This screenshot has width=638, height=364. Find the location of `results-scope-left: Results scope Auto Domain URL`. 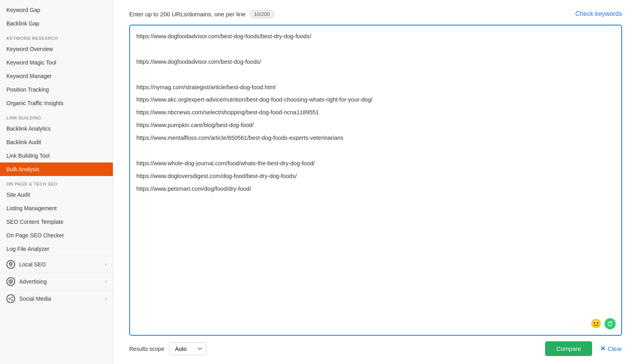

results-scope-left: Results scope Auto Domain URL is located at coordinates (167, 349).